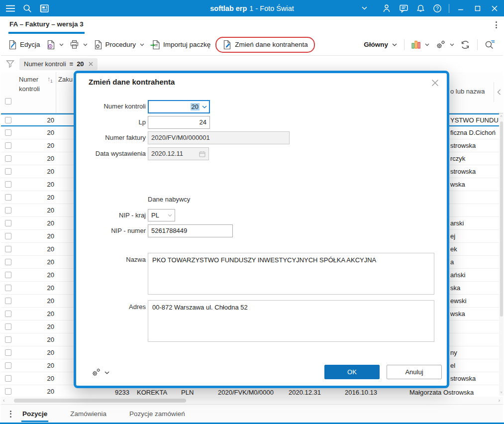 The height and width of the screenshot is (424, 504). I want to click on print-chevron-icon, so click(86, 45).